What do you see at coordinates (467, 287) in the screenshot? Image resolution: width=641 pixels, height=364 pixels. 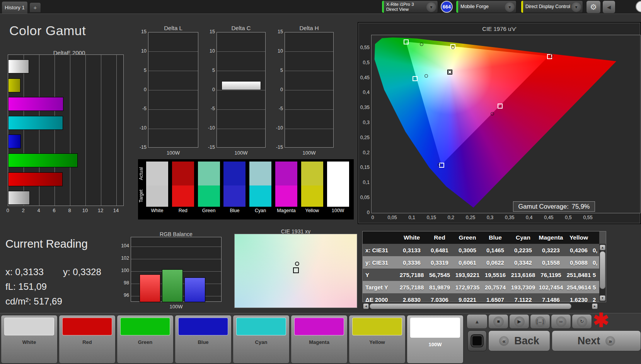 I see `cell-value: 172,9735` at bounding box center [467, 287].